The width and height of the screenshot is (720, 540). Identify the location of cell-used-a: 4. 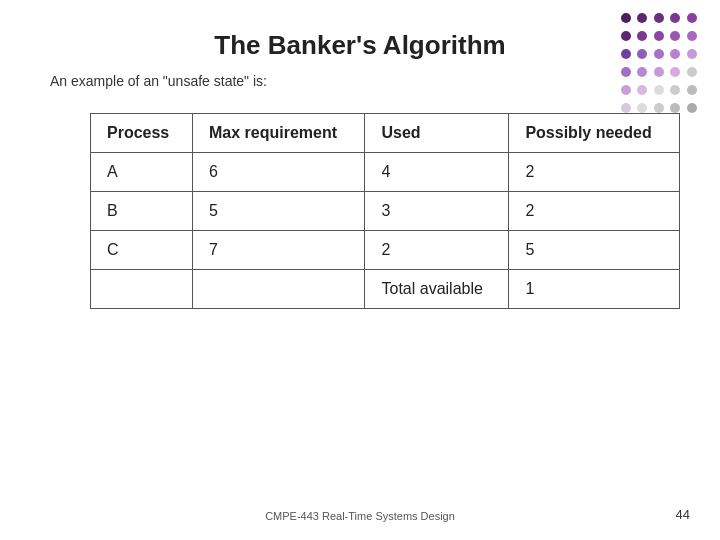
(437, 172).